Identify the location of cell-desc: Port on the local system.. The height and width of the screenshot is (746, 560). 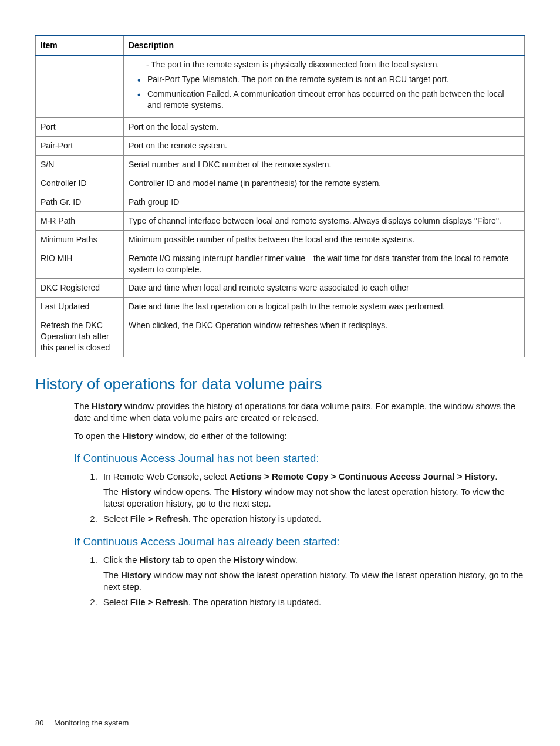
(324, 127).